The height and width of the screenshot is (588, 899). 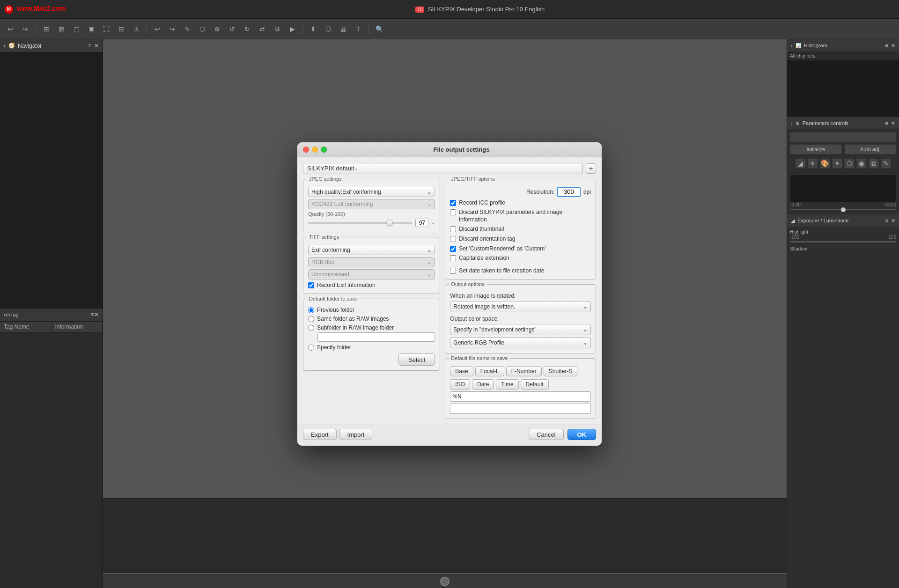 What do you see at coordinates (521, 192) in the screenshot?
I see `resolution-row: Resolution: dpi` at bounding box center [521, 192].